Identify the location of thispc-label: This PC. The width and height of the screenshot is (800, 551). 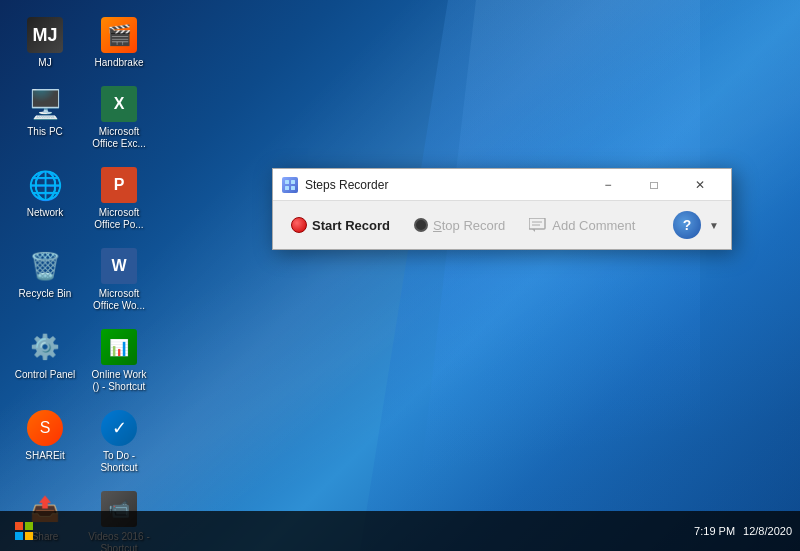
(45, 132).